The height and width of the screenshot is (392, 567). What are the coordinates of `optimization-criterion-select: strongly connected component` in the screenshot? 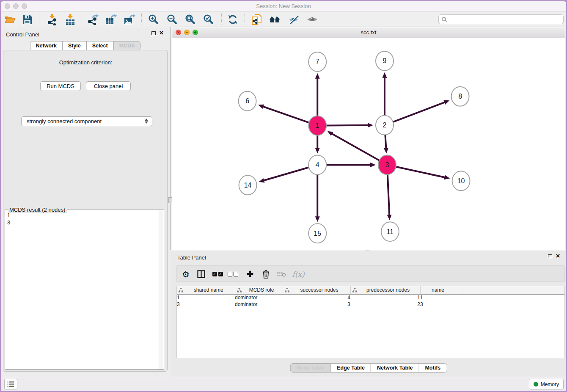 It's located at (87, 121).